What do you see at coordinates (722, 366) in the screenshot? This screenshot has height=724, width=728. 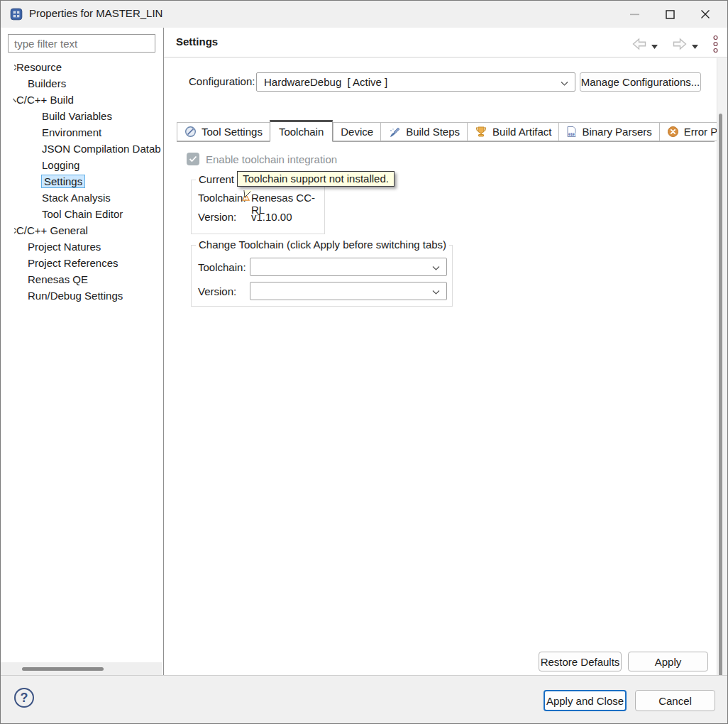 I see `content-vertical-scrollbar` at bounding box center [722, 366].